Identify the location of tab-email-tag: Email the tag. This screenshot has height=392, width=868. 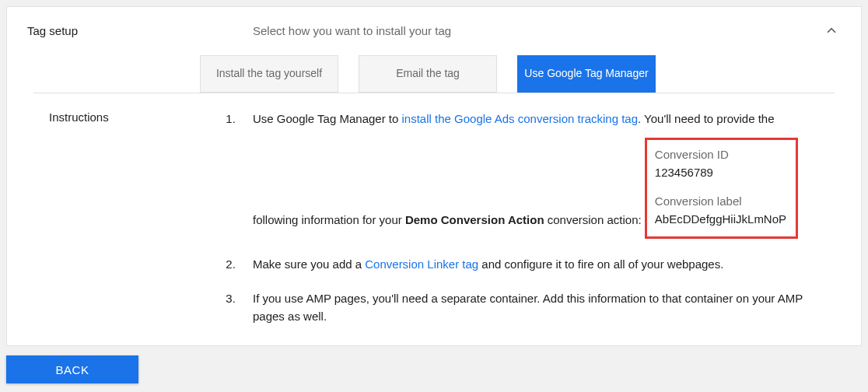
(428, 74).